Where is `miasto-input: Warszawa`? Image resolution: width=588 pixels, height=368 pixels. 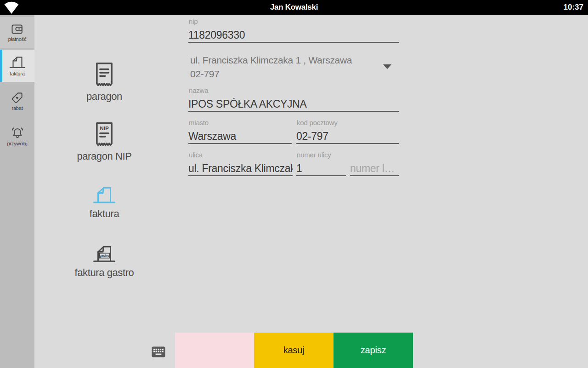
miasto-input: Warszawa is located at coordinates (240, 137).